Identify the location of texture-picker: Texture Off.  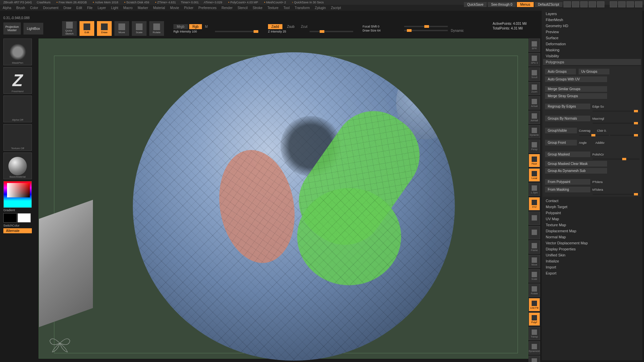
(17, 137).